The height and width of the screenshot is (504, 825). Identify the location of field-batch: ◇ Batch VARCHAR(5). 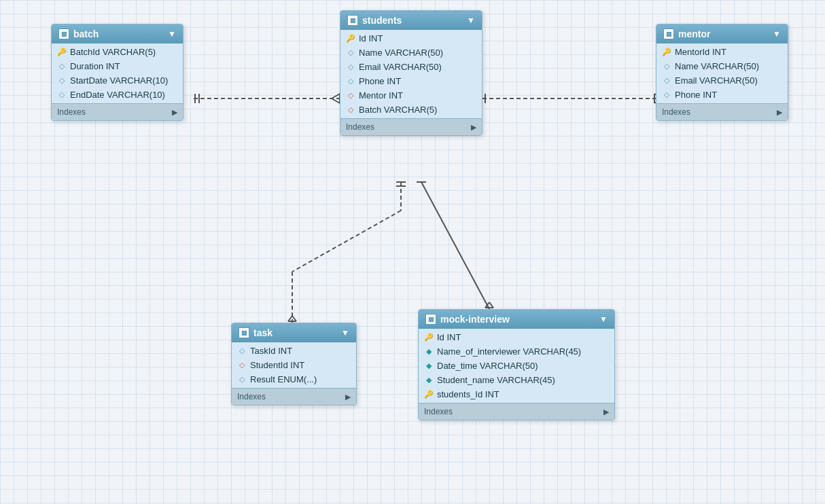
(411, 110).